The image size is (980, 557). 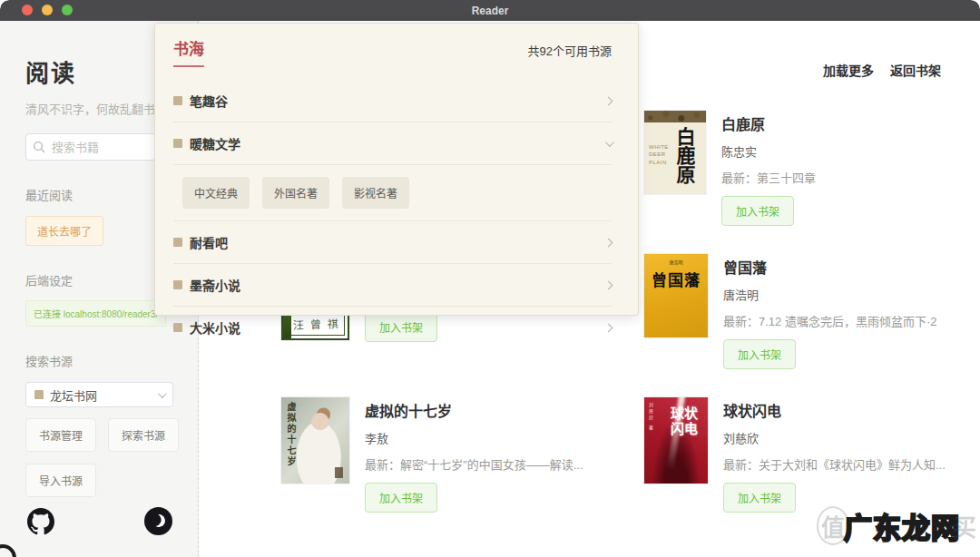 What do you see at coordinates (96, 314) in the screenshot?
I see `backend-status-badge: 已连接 localhost:8080/reader3/` at bounding box center [96, 314].